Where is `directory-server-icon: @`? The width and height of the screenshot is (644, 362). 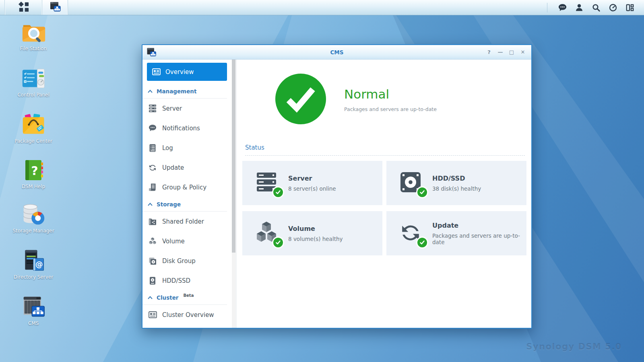
directory-server-icon: @ is located at coordinates (33, 261).